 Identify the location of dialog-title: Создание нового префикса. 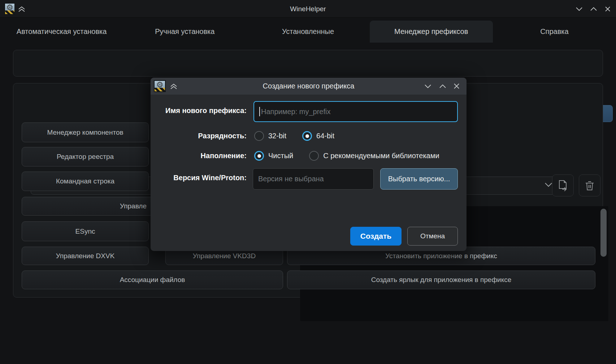
(308, 86).